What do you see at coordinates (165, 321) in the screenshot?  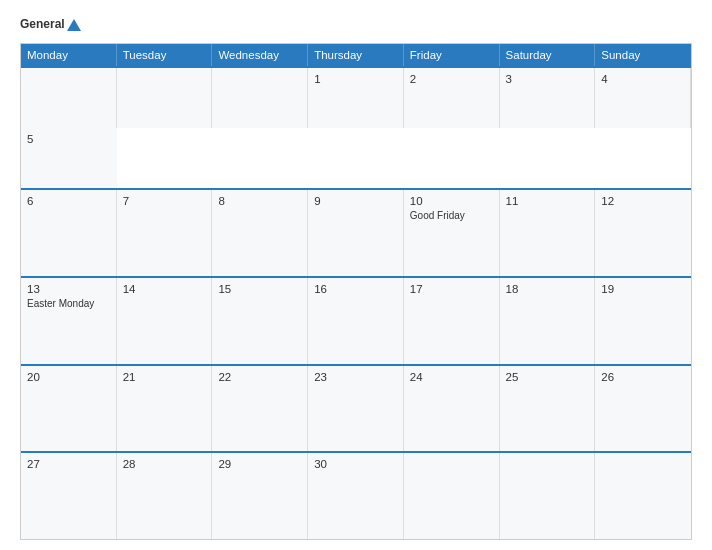 I see `calendar-cell: 14` at bounding box center [165, 321].